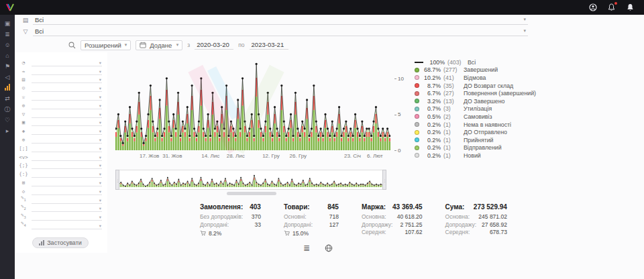 Image resolution: width=644 pixels, height=279 pixels. What do you see at coordinates (476, 148) in the screenshot?
I see `legend-item: 0.2%(1)Відправлений` at bounding box center [476, 148].